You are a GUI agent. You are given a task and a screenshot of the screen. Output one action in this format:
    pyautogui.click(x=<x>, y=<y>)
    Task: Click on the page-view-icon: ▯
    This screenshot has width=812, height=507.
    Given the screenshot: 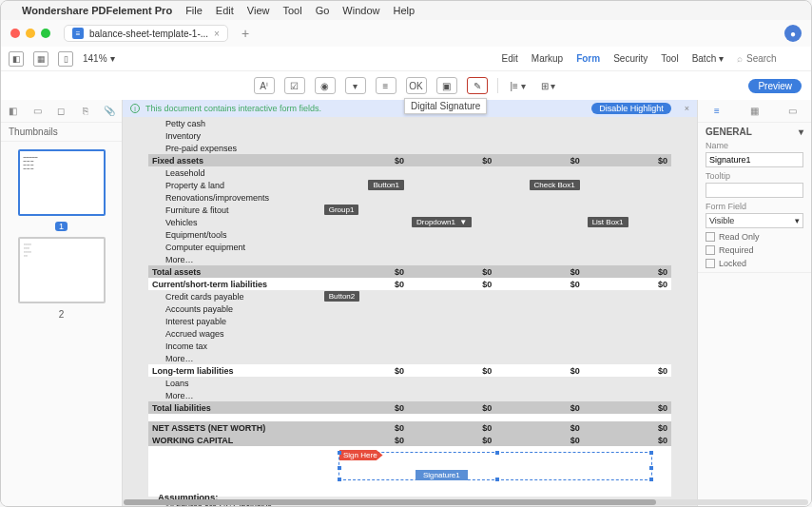 What is the action you would take?
    pyautogui.click(x=66, y=59)
    